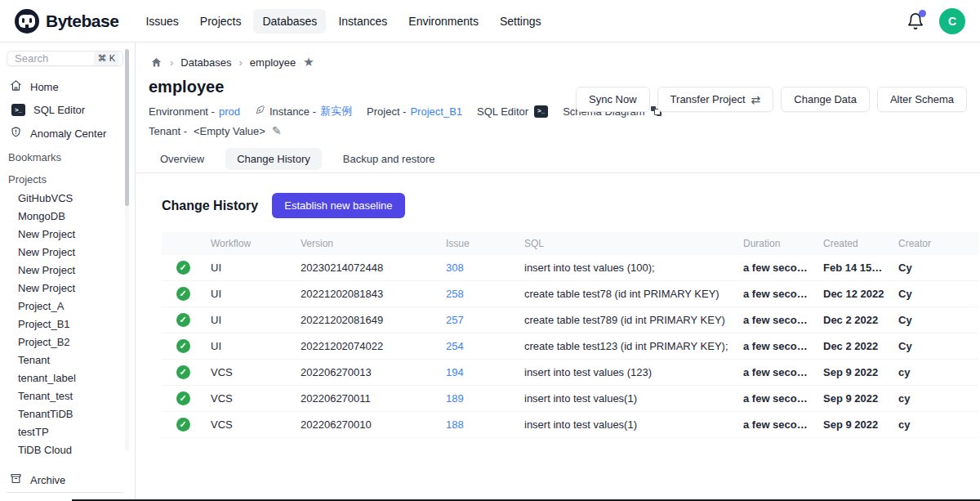 The height and width of the screenshot is (501, 980). I want to click on nav-item-databases: Databases, so click(289, 21).